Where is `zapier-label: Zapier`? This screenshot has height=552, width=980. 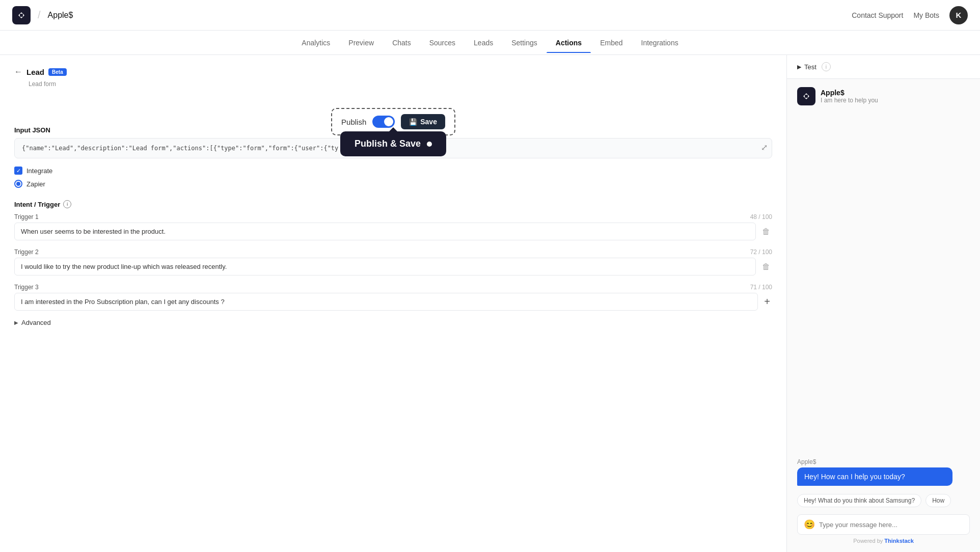
zapier-label: Zapier is located at coordinates (36, 184).